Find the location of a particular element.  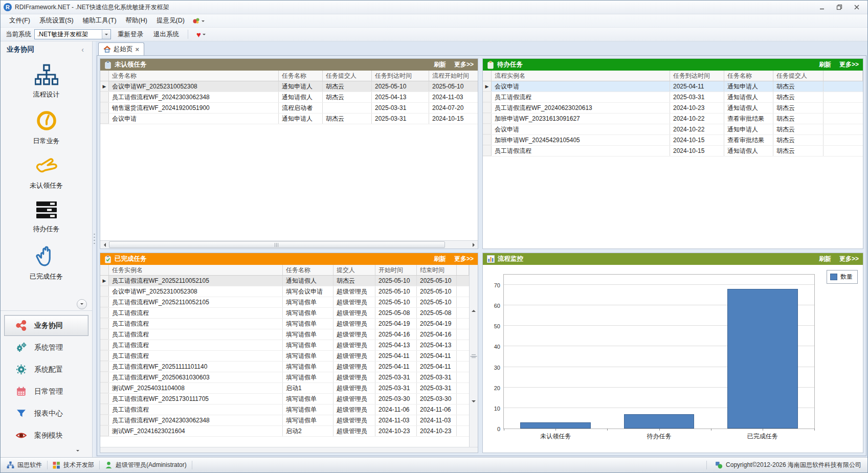

shortcuts-overflow-button is located at coordinates (82, 304).